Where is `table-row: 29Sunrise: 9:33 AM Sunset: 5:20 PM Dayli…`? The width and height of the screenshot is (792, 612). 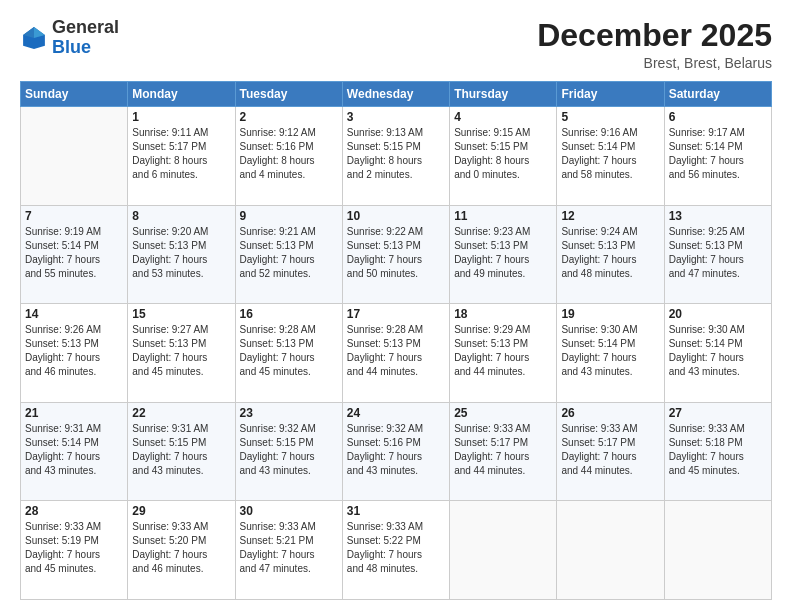
table-row: 29Sunrise: 9:33 AM Sunset: 5:20 PM Dayli… is located at coordinates (182, 550).